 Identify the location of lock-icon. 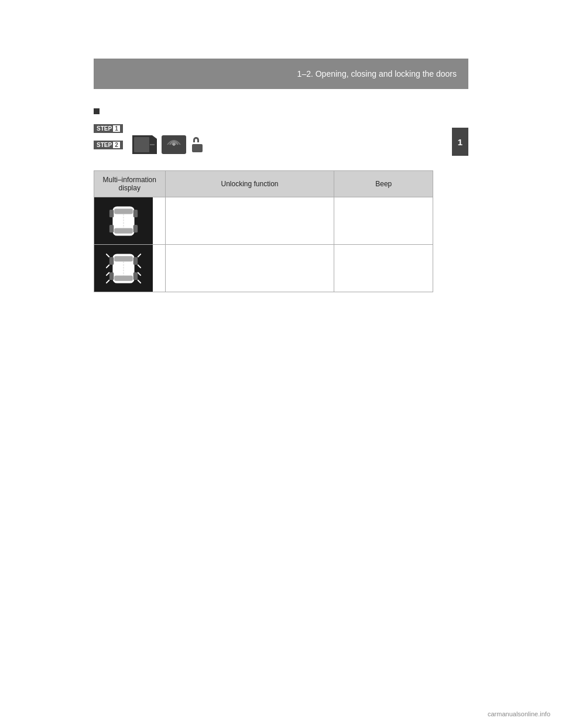
(197, 145).